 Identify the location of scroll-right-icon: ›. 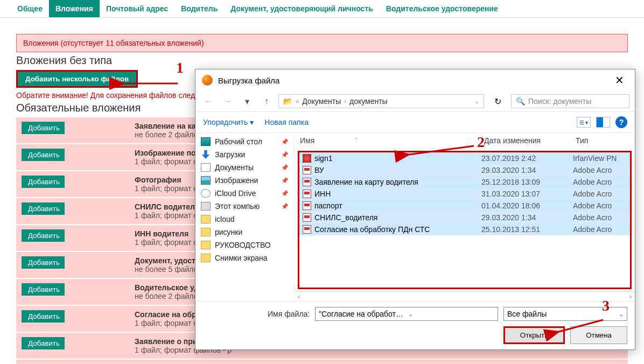
(631, 297).